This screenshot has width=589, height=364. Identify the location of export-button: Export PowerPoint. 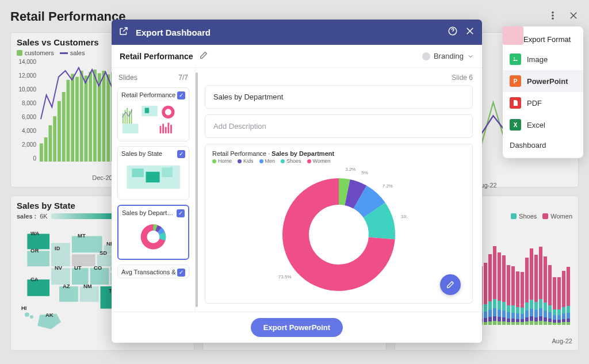
(297, 328).